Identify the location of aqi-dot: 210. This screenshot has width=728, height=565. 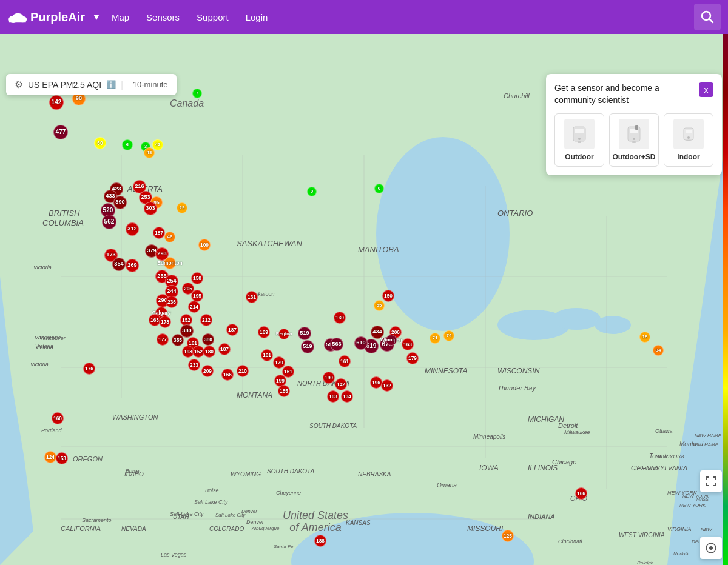
(243, 371).